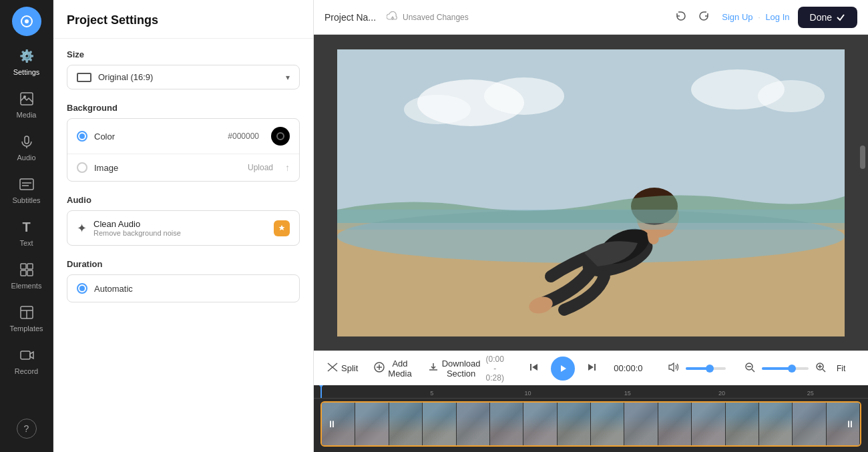 Image resolution: width=868 pixels, height=452 pixels. Describe the element at coordinates (26, 158) in the screenshot. I see `sidebar-item-audio-label: Audio` at that location.